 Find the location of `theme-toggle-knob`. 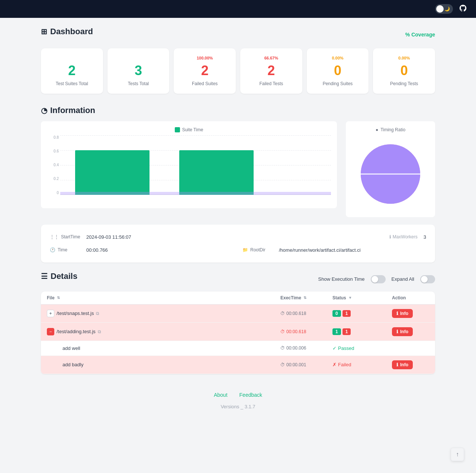

theme-toggle-knob is located at coordinates (440, 9).